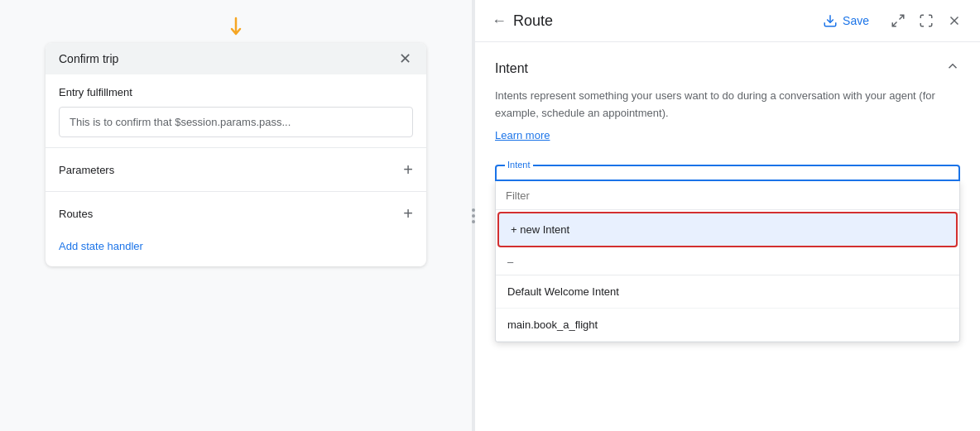 The width and height of the screenshot is (980, 431). I want to click on collapse-intent-button, so click(953, 68).